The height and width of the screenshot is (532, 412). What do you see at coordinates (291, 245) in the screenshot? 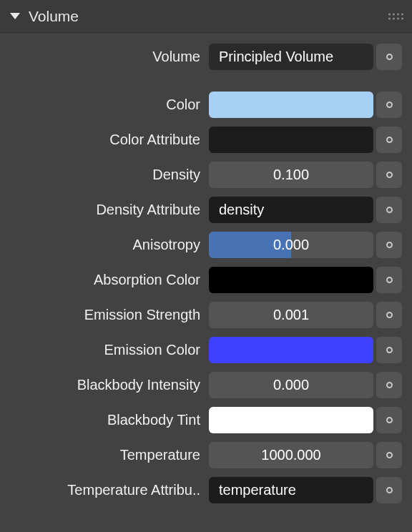
I see `anisotropy-value: 0.000` at bounding box center [291, 245].